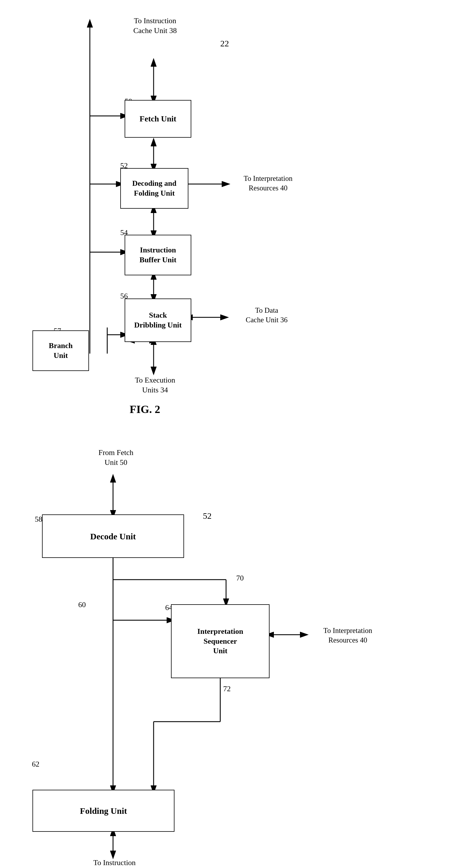 The image size is (464, 868). I want to click on instruction-buffer-unit-box: InstructionBuffer Unit, so click(158, 255).